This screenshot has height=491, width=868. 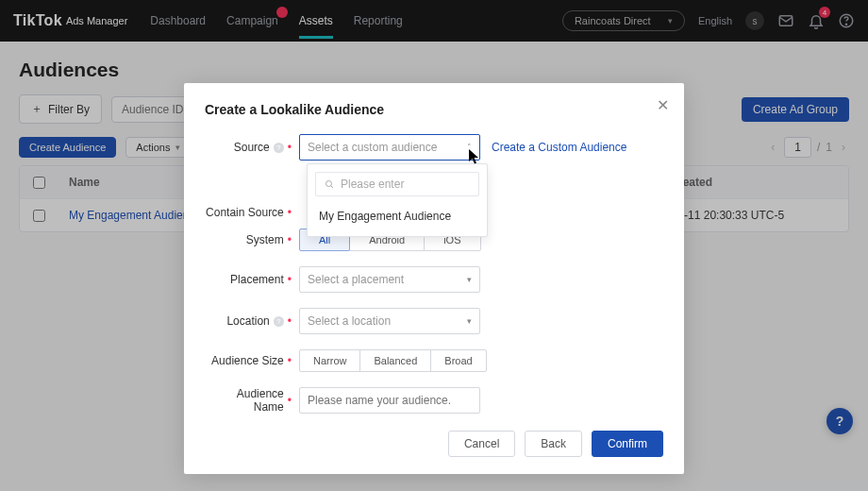 What do you see at coordinates (329, 184) in the screenshot?
I see `search-icon` at bounding box center [329, 184].